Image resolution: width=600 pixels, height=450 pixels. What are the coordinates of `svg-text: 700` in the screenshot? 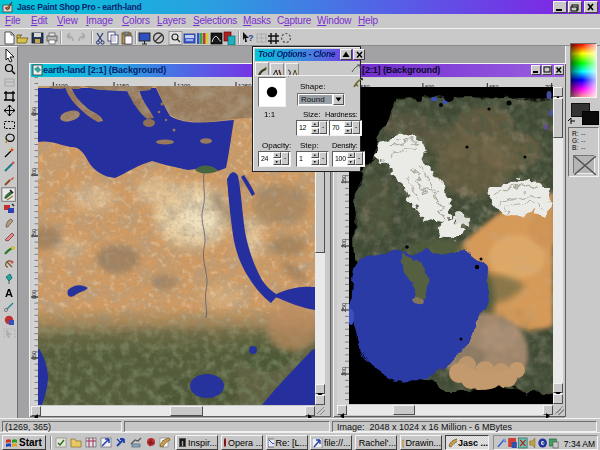 It's located at (34, 172).